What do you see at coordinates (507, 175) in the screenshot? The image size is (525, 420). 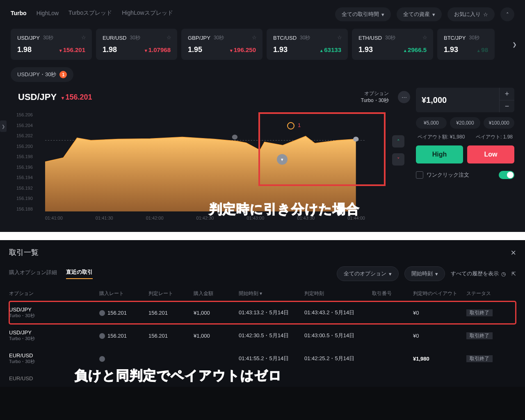 I see `oneclick-toggle` at bounding box center [507, 175].